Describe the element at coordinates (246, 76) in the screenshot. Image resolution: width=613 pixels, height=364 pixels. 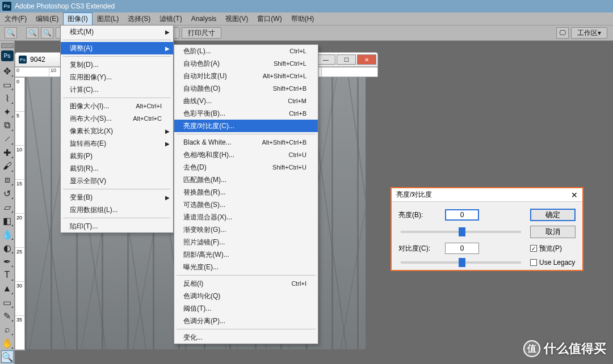
I see `menu-item: 自动对比度(U)Alt+Shift+Ctrl+L` at that location.